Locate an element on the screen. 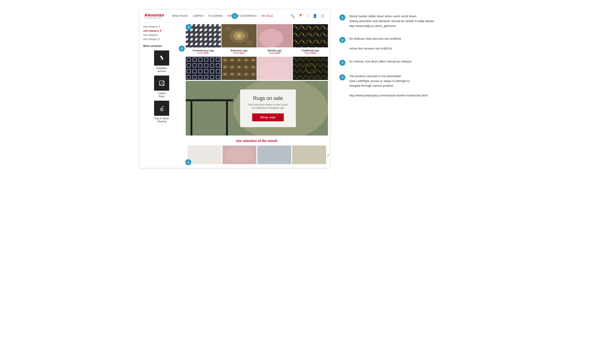 This screenshot has width=595, height=364. selection-title-highlight: of the month is located at coordinates (268, 141).